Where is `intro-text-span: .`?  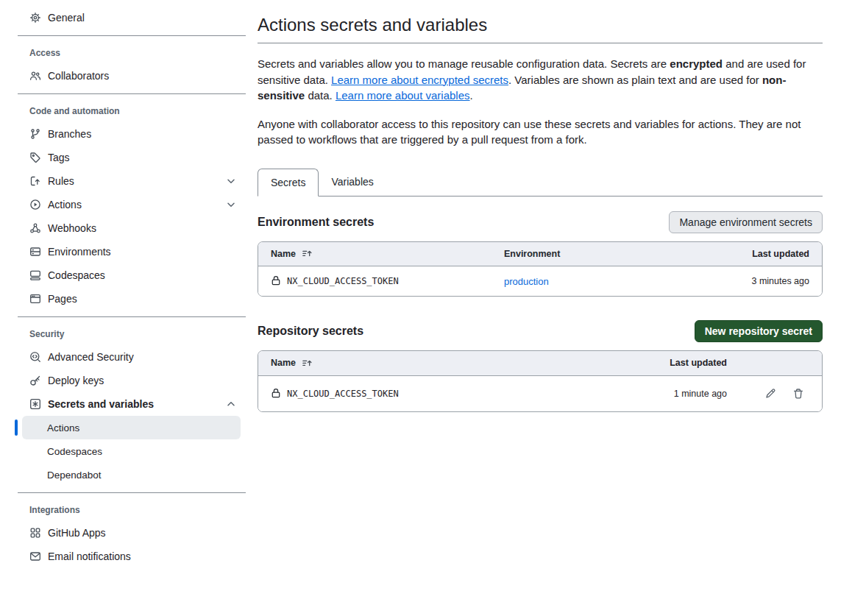 intro-text-span: . is located at coordinates (472, 96).